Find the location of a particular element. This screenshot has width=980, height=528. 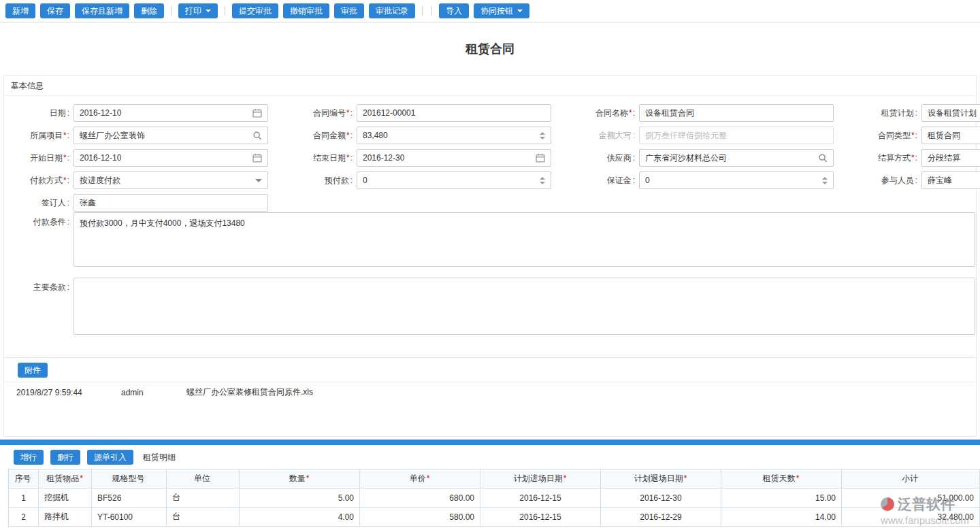

column-header-spec: 规格型号 is located at coordinates (129, 479).